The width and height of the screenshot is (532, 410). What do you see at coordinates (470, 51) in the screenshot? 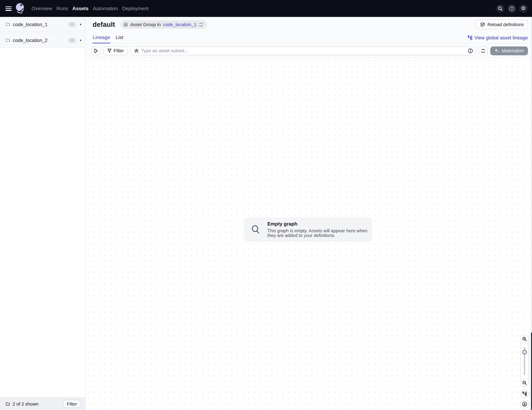
I see `subset-info-button` at bounding box center [470, 51].